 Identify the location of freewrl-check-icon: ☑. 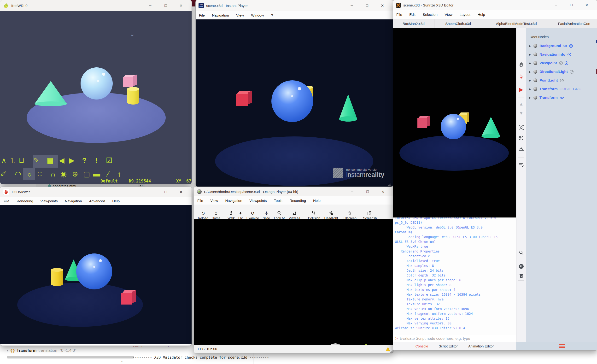
(109, 160).